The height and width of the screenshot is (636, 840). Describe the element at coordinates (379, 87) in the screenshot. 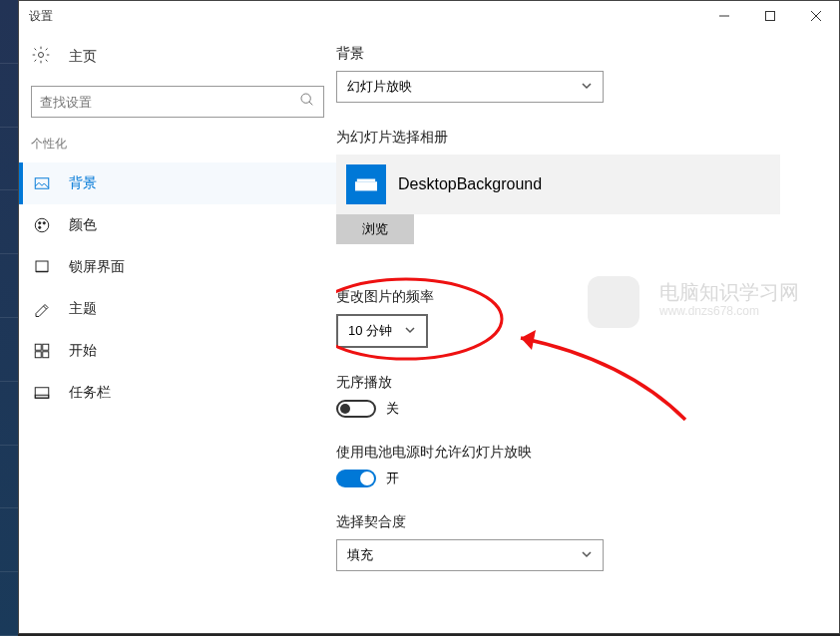

I see `background-value: 幻灯片放映` at that location.